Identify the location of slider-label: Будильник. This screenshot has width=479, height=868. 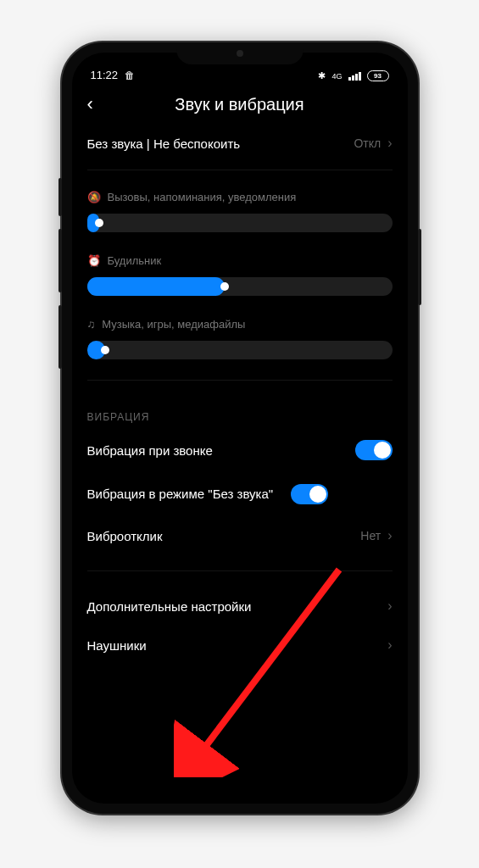
(135, 261).